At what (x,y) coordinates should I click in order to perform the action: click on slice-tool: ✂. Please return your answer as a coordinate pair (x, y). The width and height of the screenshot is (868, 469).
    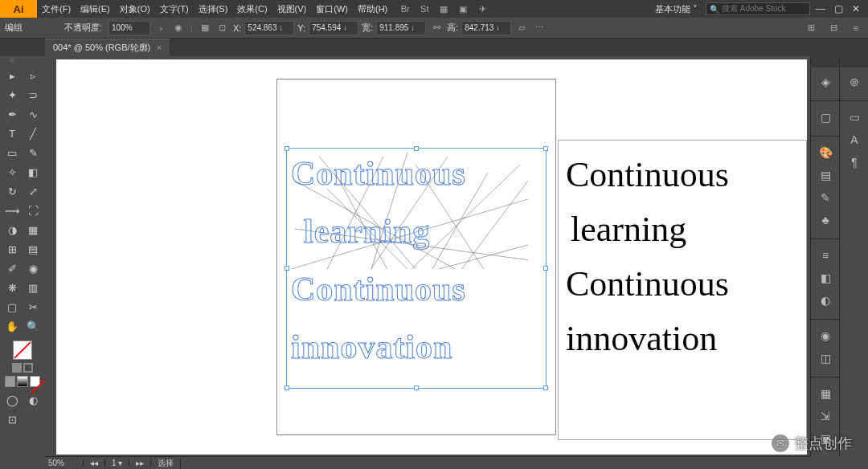
    Looking at the image, I should click on (33, 307).